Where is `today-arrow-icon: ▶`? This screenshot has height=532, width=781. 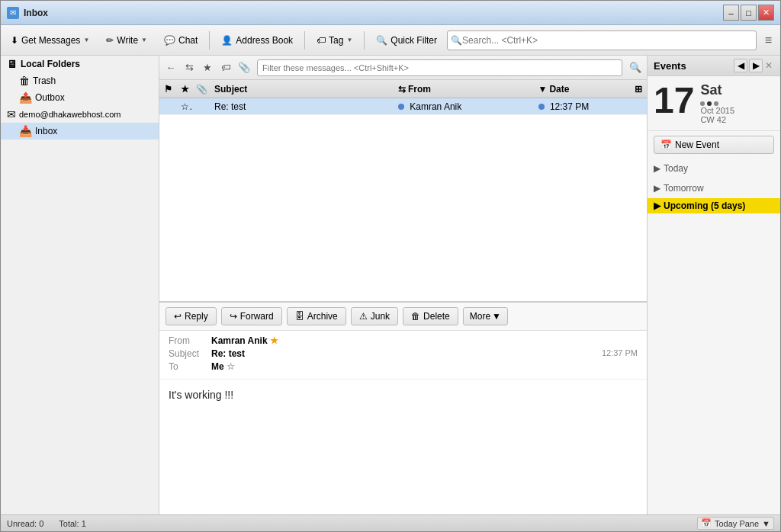
today-arrow-icon: ▶ is located at coordinates (657, 168).